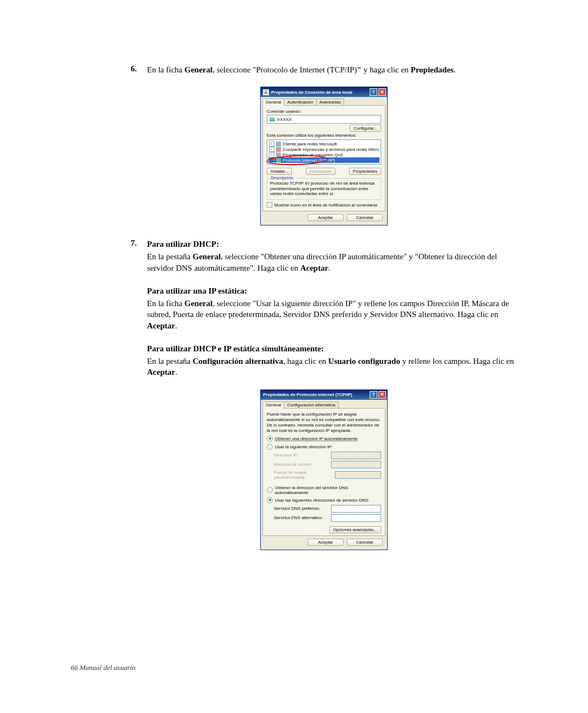 The image size is (588, 713). What do you see at coordinates (332, 315) in the screenshot?
I see `step-7-text-static: En la ficha General, seleccione "Usar la…` at bounding box center [332, 315].